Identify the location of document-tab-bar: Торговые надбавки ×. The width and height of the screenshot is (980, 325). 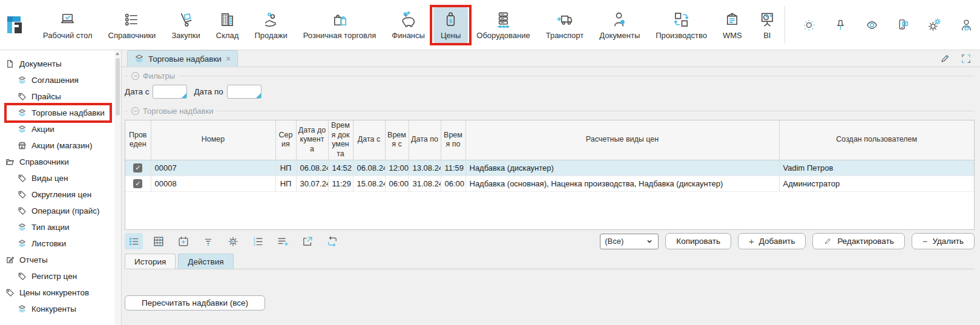
(551, 59).